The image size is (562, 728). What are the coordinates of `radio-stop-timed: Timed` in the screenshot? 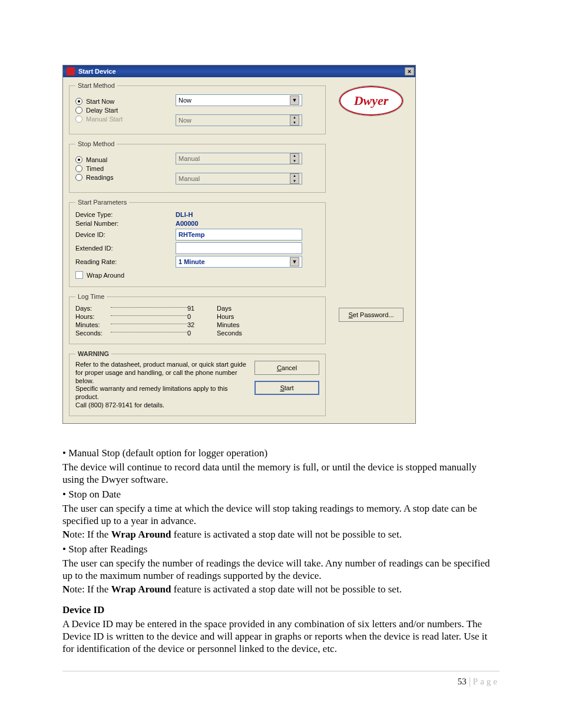 It's located at (125, 169).